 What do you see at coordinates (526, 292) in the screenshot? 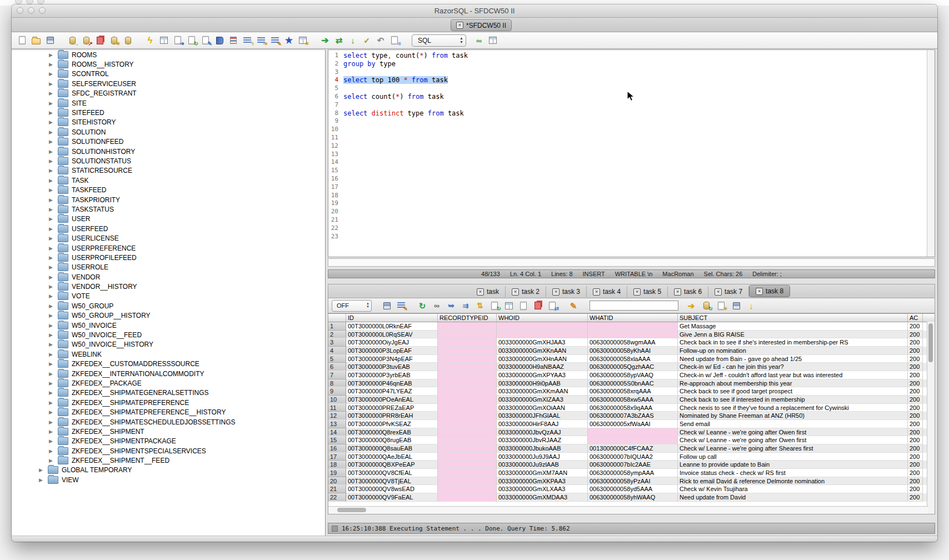
I see `results-tab-task-2: ×task 2` at bounding box center [526, 292].